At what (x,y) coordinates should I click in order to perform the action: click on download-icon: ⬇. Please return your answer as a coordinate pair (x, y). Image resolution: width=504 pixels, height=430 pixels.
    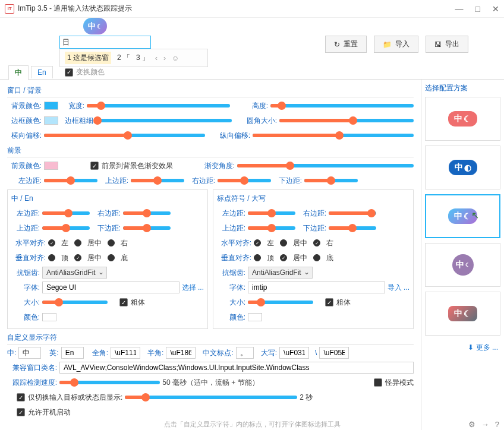
    Looking at the image, I should click on (471, 347).